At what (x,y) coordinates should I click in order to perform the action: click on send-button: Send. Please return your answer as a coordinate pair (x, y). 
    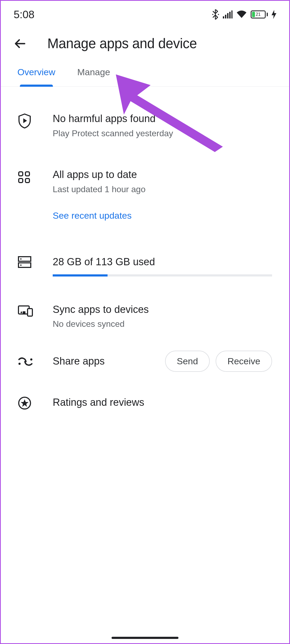
    Looking at the image, I should click on (187, 361).